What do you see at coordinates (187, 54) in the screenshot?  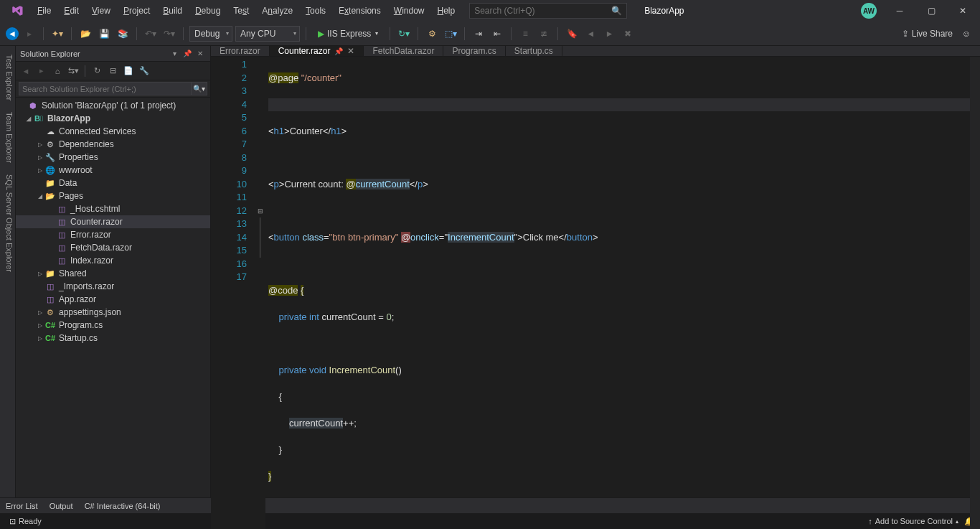 I see `panel-pin-icon: 📌` at bounding box center [187, 54].